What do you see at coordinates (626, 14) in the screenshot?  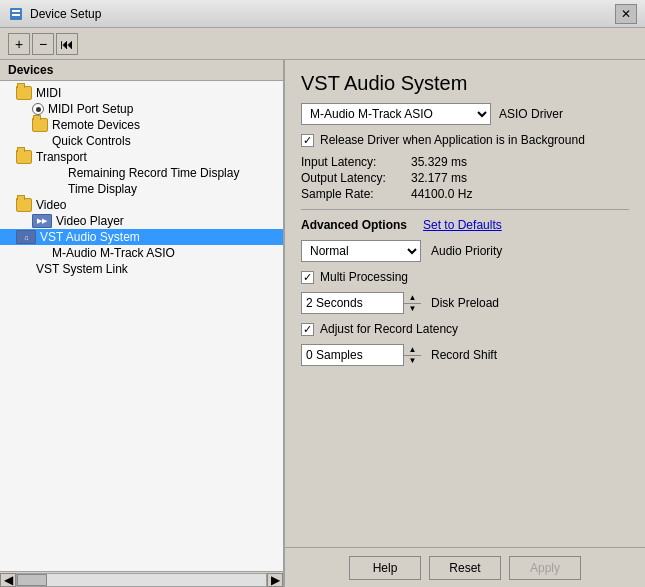 I see `close-button: ✕` at bounding box center [626, 14].